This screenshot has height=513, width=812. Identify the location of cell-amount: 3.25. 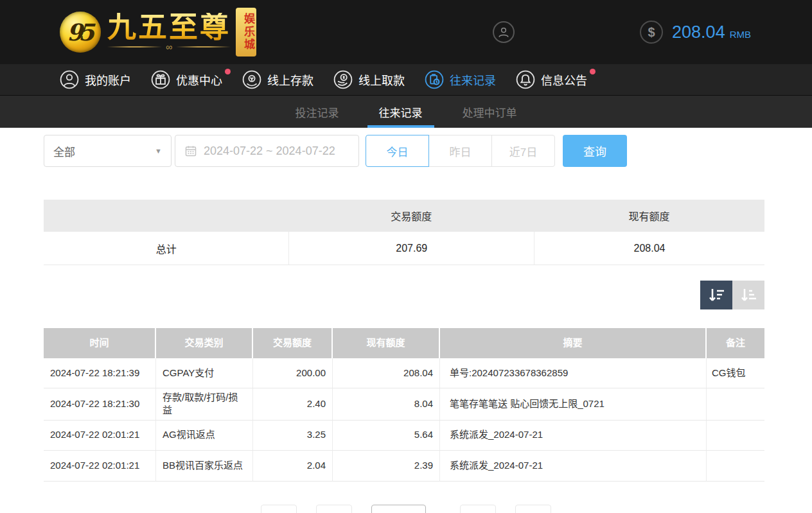
(293, 435).